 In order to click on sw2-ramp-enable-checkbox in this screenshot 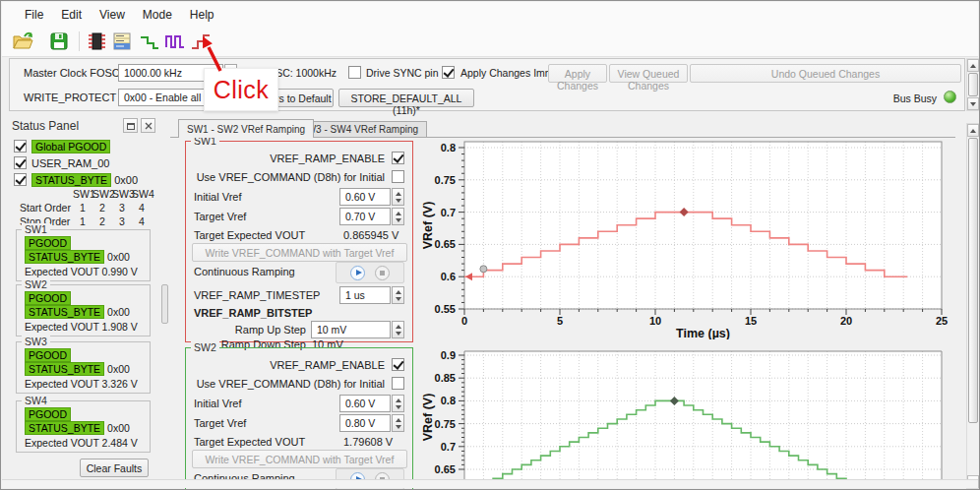, I will do `click(398, 364)`.